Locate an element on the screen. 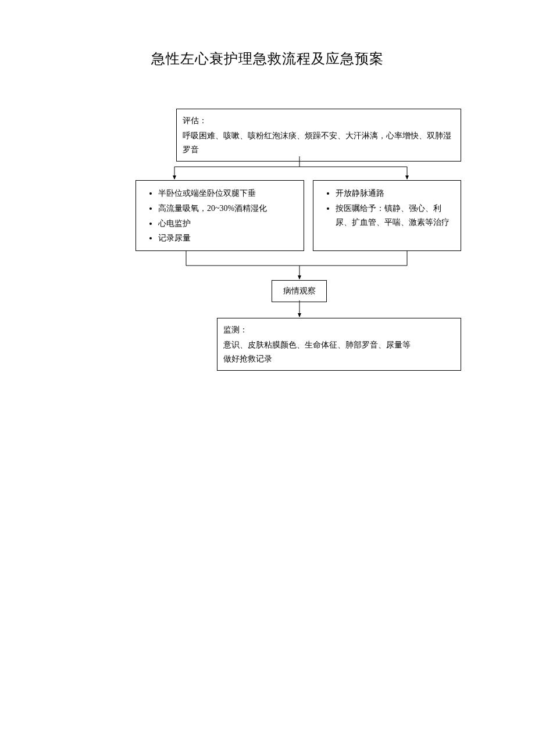 Image resolution: width=535 pixels, height=756 pixels. right-intervention-box: 开放静脉通路 按医嘱给予：镇静、强心、利尿、扩血管、平喘、激素等治疗 is located at coordinates (387, 216).